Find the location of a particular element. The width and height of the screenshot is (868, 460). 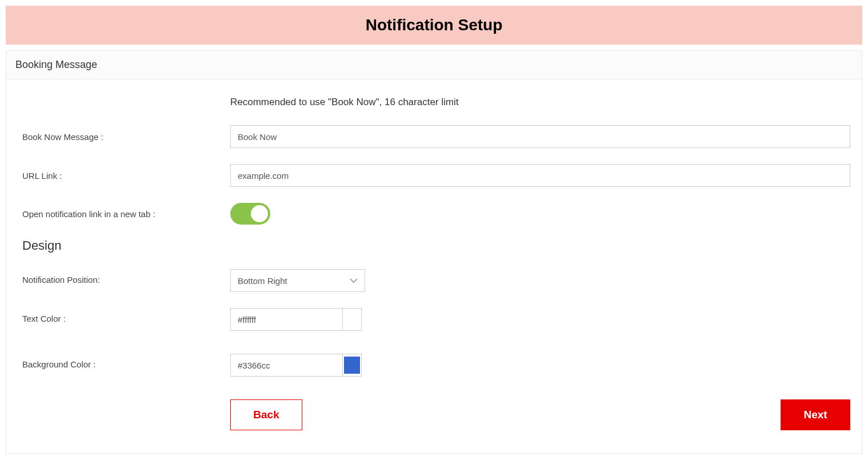

new-tab-label: Open notification link in a new tab : is located at coordinates (124, 214).